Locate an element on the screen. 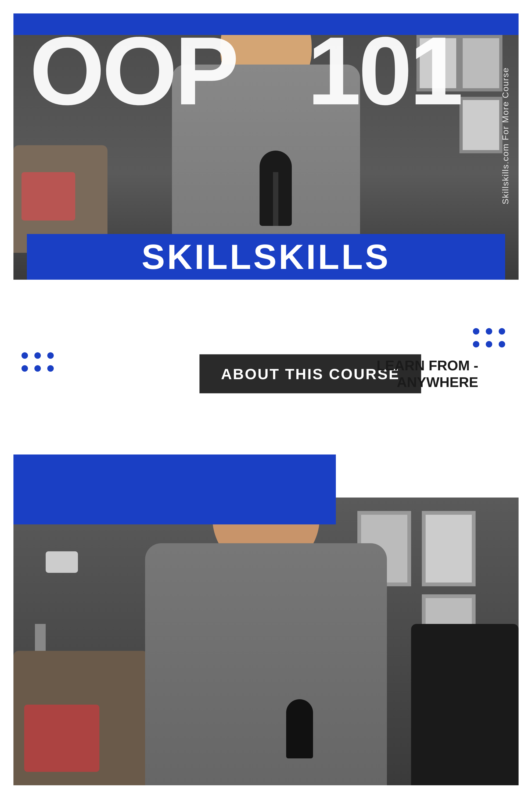 Image resolution: width=532 pixels, height=799 pixels. dot-grid-left is located at coordinates (37, 362).